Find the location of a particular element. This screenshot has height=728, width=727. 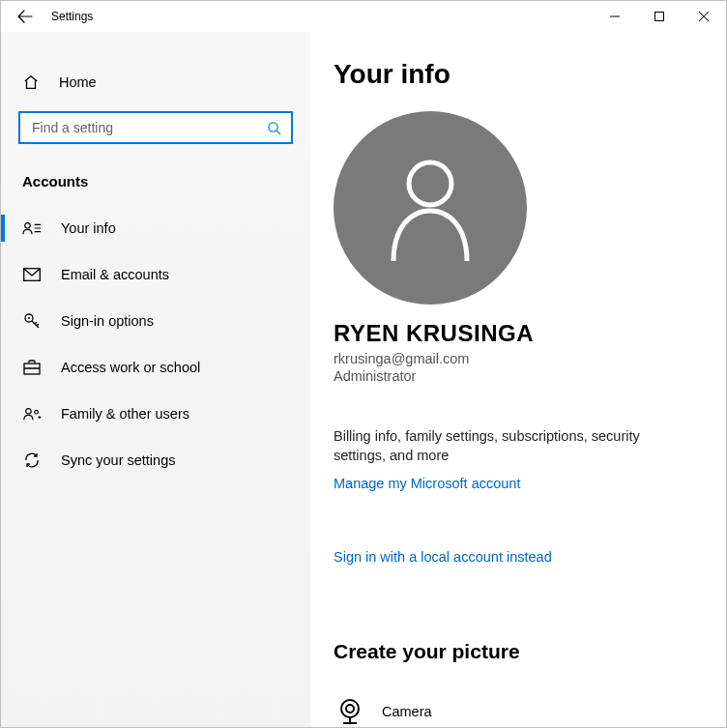

search-icon is located at coordinates (275, 128).